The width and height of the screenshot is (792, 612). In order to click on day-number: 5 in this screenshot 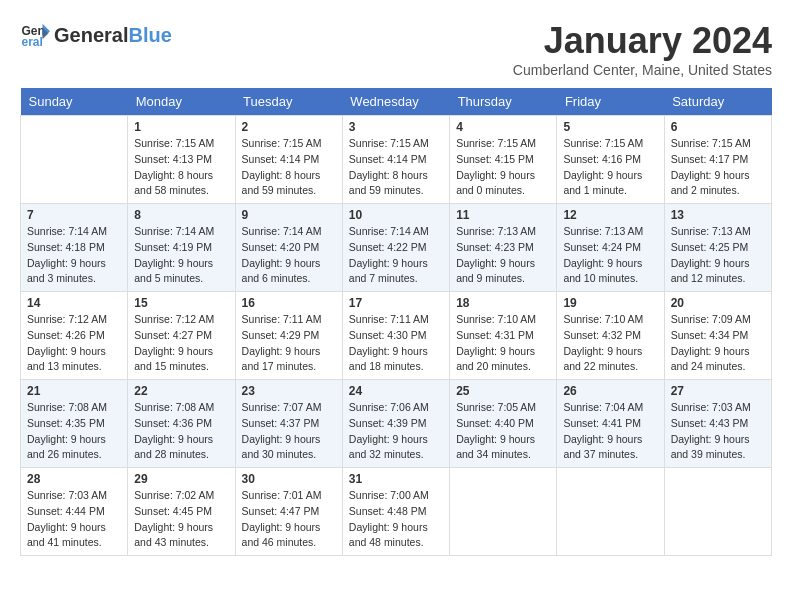, I will do `click(610, 127)`.